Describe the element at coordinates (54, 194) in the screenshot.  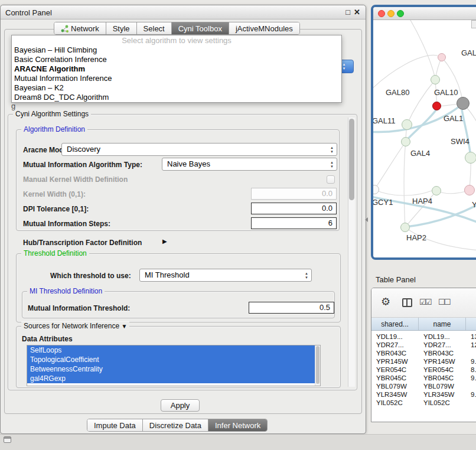
I see `kernel-width-label: Kernel Width (0,1):` at that location.